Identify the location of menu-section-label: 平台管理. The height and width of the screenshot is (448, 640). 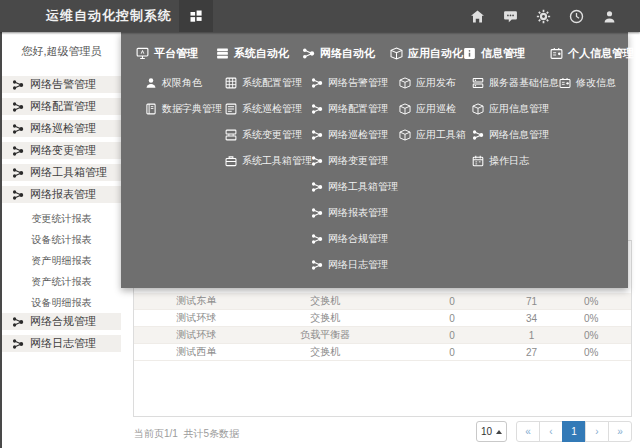
(176, 54).